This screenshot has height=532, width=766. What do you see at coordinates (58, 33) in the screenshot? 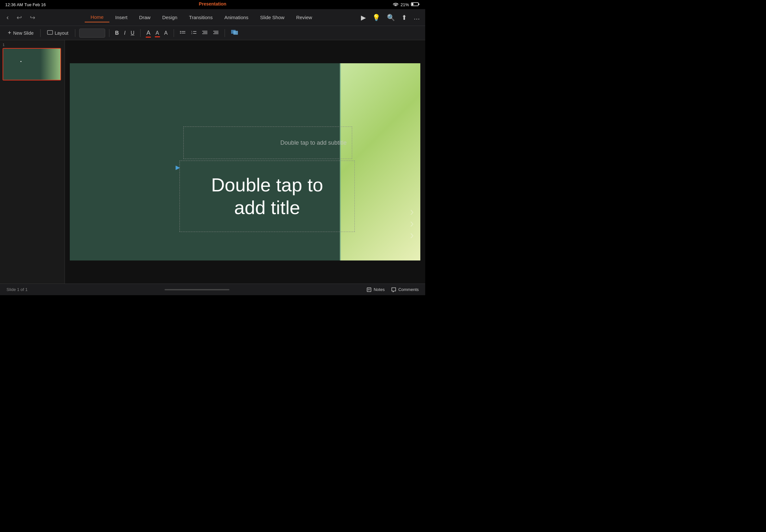
I see `layout-button: Layout` at bounding box center [58, 33].